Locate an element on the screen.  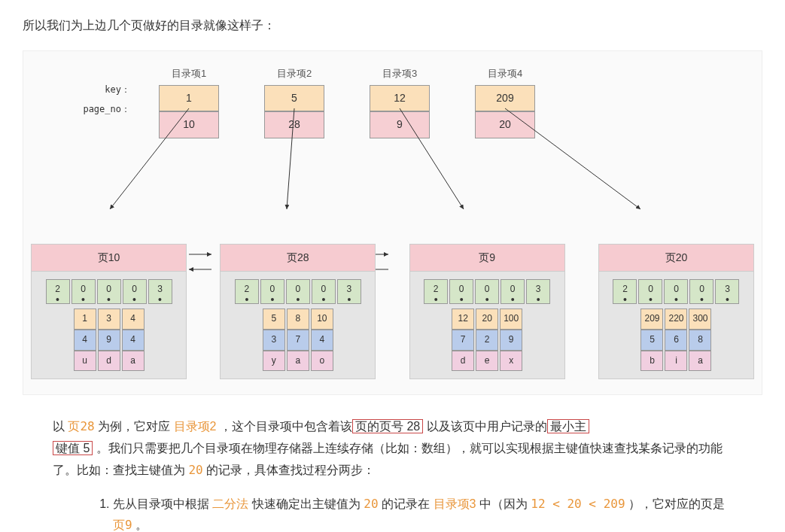
record-cell: 209 is located at coordinates (652, 319).